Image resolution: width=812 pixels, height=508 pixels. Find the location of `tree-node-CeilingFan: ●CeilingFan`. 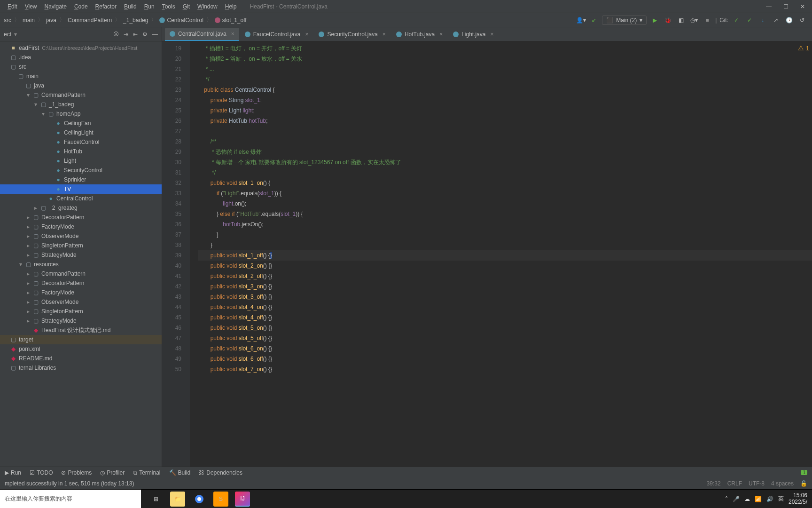

tree-node-CeilingFan: ●CeilingFan is located at coordinates (81, 123).